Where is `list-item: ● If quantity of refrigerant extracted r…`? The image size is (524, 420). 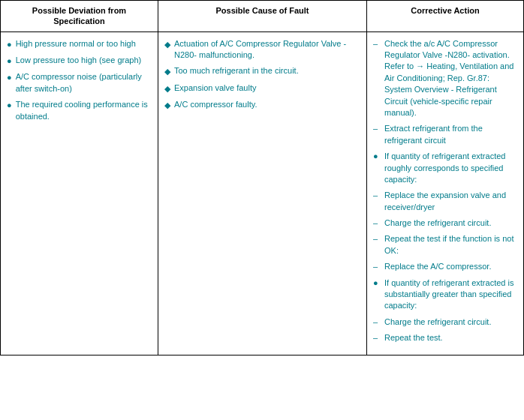 list-item: ● If quantity of refrigerant extracted r… is located at coordinates (445, 168).